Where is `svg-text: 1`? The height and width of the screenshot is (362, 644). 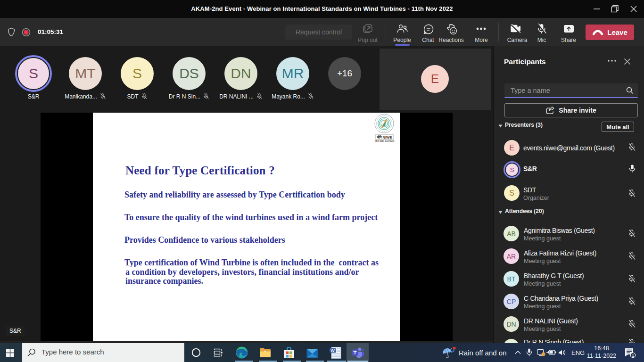
svg-text: 1 is located at coordinates (633, 355).